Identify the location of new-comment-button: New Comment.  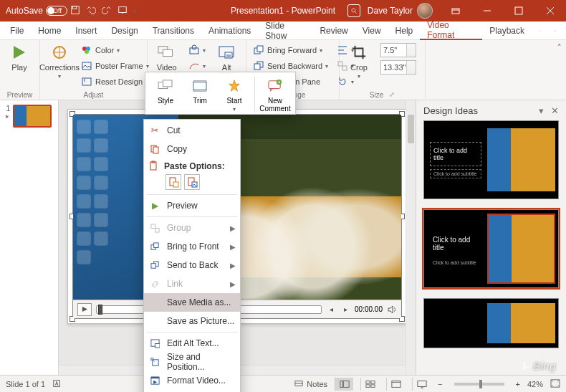
(275, 95).